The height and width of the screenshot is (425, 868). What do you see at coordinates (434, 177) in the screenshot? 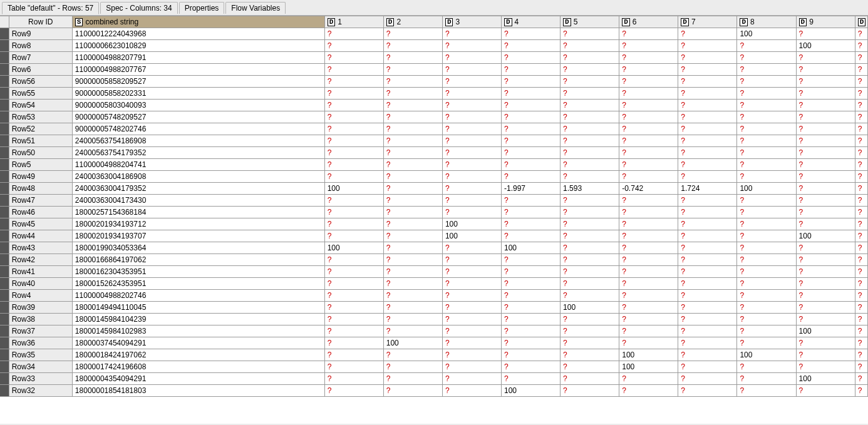
I see `table-row: Row4924000363004186908??????????` at bounding box center [434, 177].